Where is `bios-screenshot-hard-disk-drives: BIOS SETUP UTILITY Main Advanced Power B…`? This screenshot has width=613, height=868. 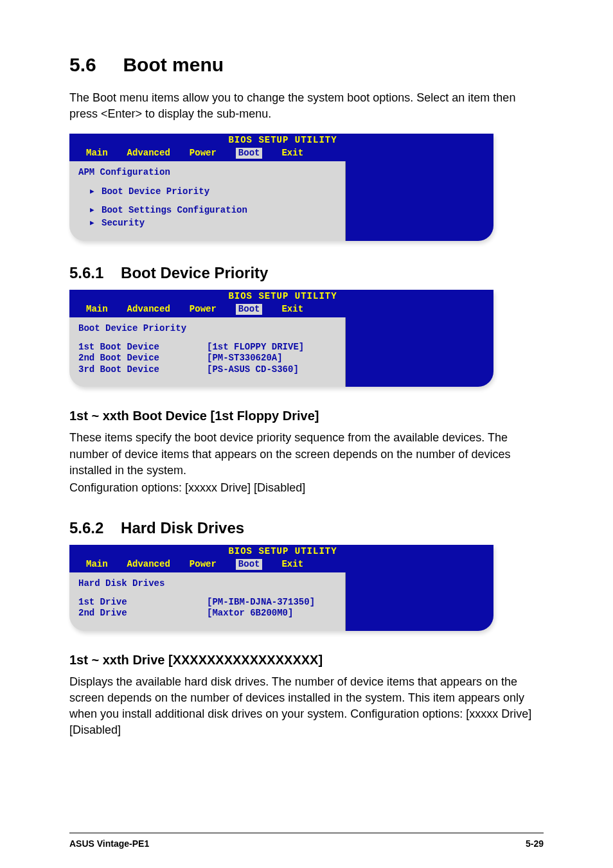 bios-screenshot-hard-disk-drives: BIOS SETUP UTILITY Main Advanced Power B… is located at coordinates (281, 588).